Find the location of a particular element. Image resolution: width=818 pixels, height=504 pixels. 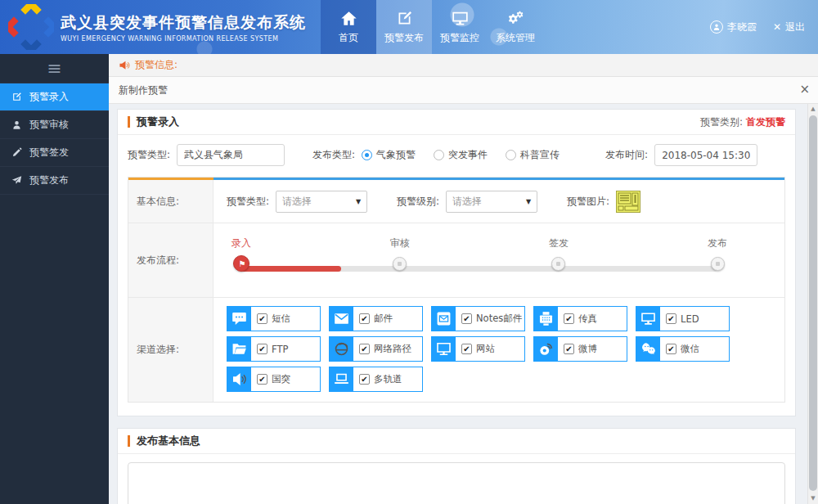

publish-type-radio: 科普宣传 is located at coordinates (533, 155).